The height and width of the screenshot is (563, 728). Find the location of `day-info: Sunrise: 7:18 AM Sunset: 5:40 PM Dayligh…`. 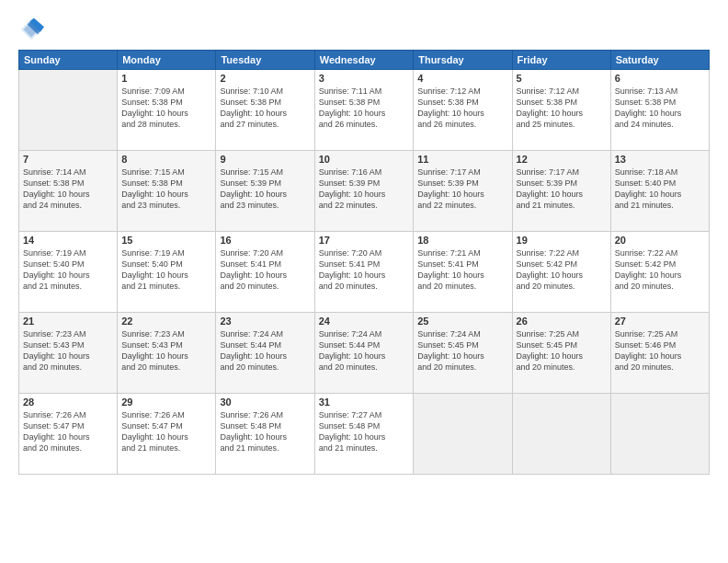

day-info: Sunrise: 7:18 AM Sunset: 5:40 PM Dayligh… is located at coordinates (660, 190).